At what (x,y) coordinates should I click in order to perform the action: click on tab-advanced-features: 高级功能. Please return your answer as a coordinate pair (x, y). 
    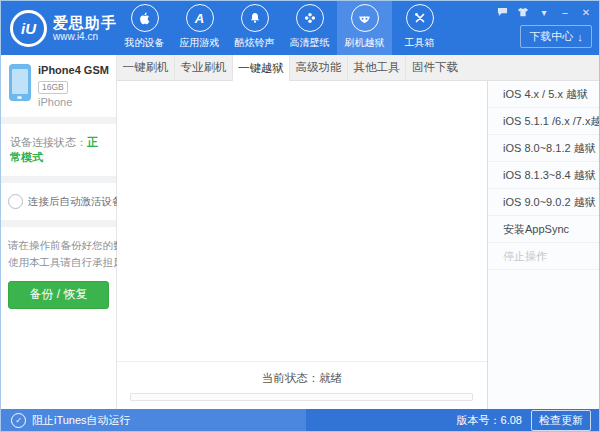
    Looking at the image, I should click on (319, 68).